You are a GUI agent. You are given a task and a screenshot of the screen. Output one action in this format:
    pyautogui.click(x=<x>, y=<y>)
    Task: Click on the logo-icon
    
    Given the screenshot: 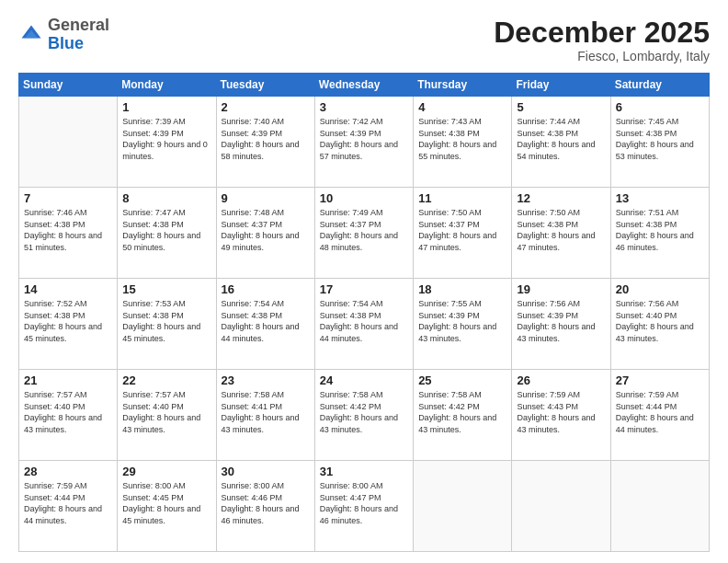 What is the action you would take?
    pyautogui.click(x=31, y=35)
    